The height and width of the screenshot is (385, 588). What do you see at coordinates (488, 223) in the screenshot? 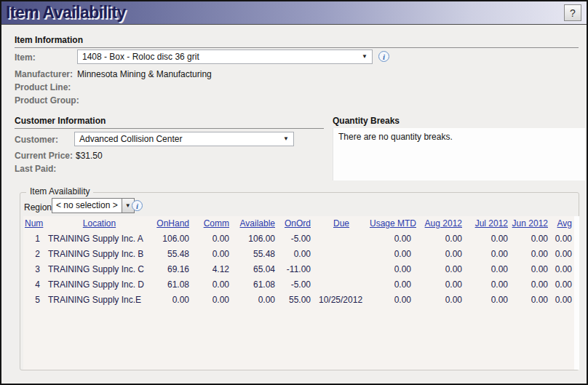
I see `column-header-jul-2012: Jul 2012` at bounding box center [488, 223].